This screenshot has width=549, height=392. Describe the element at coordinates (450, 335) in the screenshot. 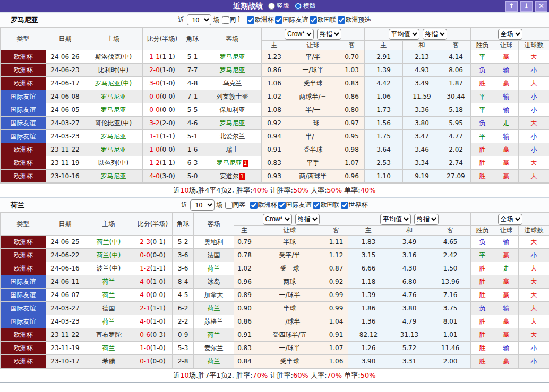

I see `euro-away-odds: 1.01` at that location.